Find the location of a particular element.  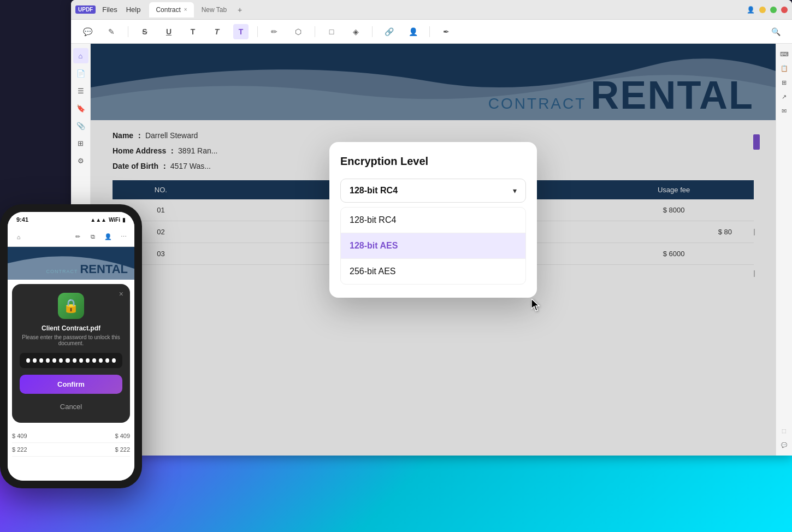

phone-status-icons: ▲▲▲ WiFi ▮ is located at coordinates (108, 220).